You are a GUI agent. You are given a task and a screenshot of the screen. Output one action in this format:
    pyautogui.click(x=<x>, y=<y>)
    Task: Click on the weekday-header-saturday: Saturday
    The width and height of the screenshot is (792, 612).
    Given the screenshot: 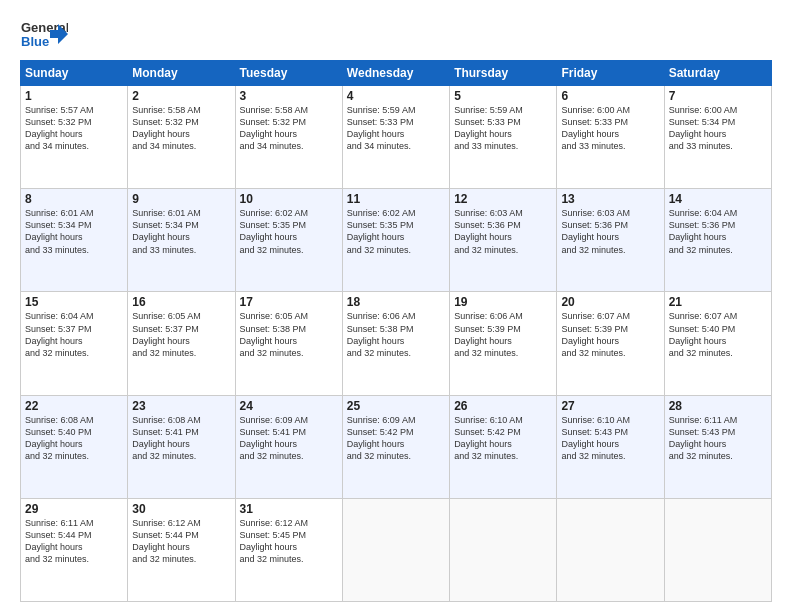 What is the action you would take?
    pyautogui.click(x=718, y=74)
    